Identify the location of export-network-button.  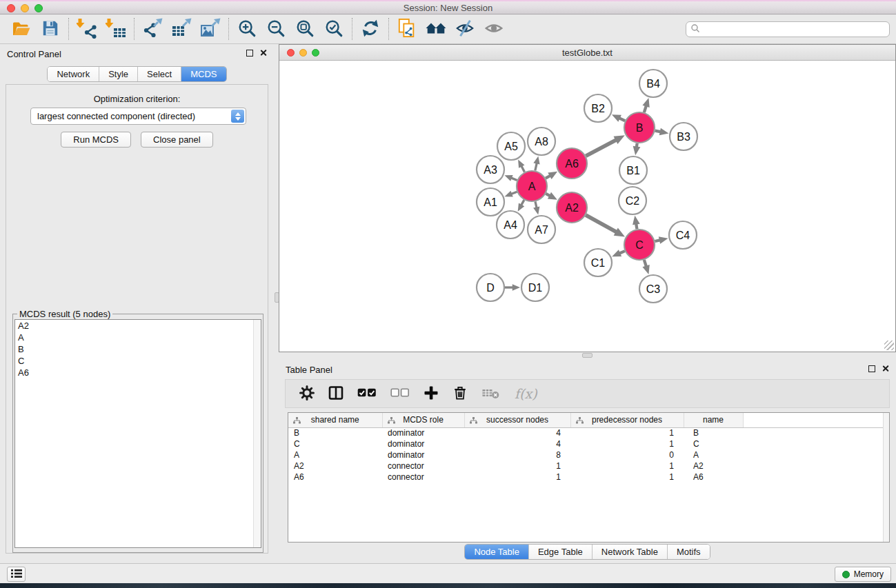
(152, 29).